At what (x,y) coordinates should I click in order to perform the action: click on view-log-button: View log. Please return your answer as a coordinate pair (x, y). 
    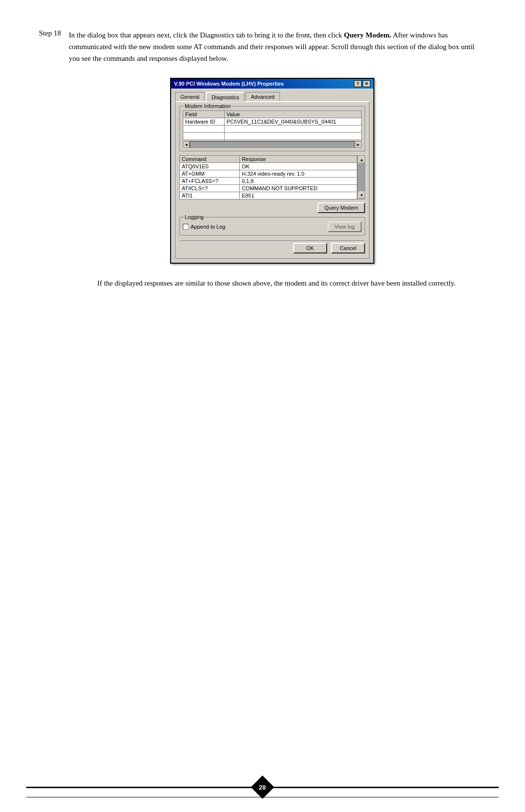
    Looking at the image, I should click on (345, 227).